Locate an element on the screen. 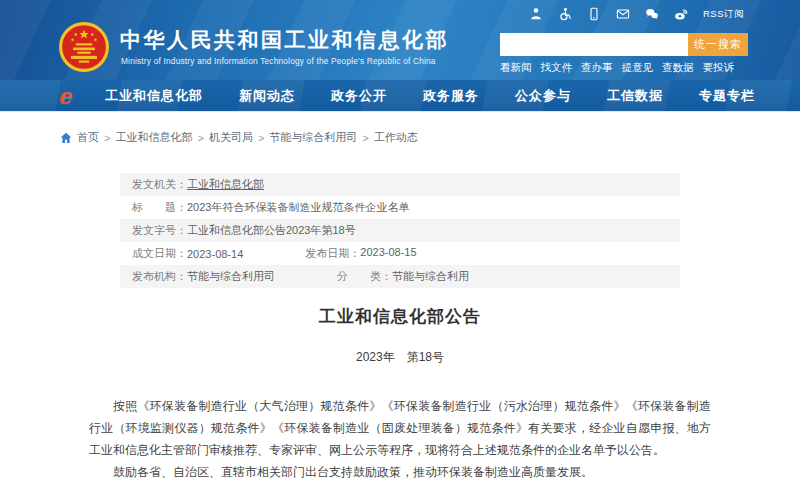 The height and width of the screenshot is (482, 800). search-button: 统一搜索 is located at coordinates (718, 44).